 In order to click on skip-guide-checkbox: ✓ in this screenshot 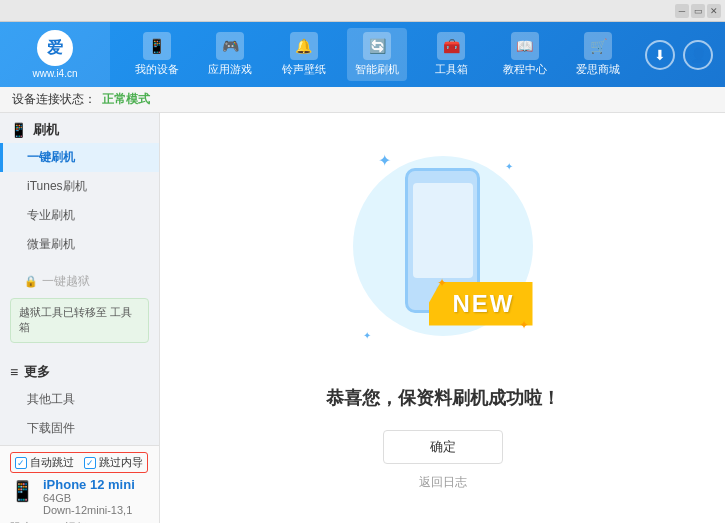, I will do `click(90, 463)`.